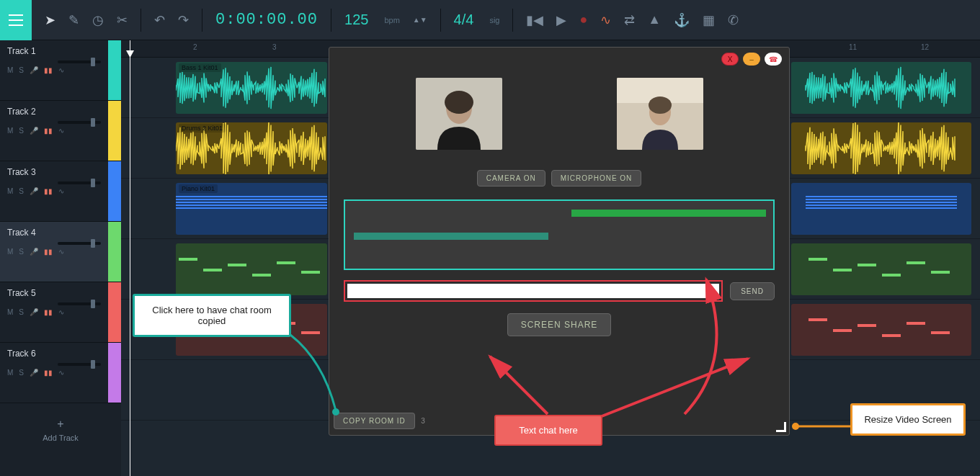  I want to click on playhead, so click(130, 258).